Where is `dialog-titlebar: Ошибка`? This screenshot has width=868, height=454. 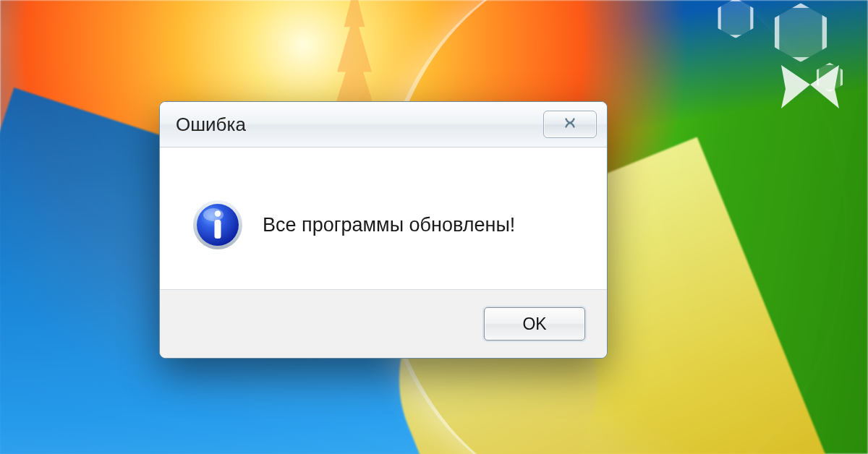 dialog-titlebar: Ошибка is located at coordinates (383, 124).